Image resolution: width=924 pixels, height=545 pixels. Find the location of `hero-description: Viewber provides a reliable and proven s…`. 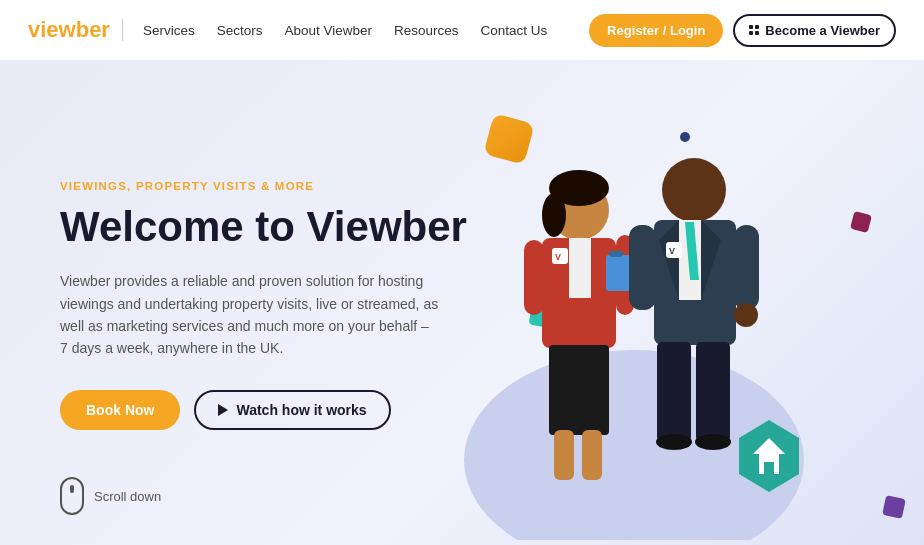

hero-description: Viewber provides a reliable and proven s… is located at coordinates (250, 315).